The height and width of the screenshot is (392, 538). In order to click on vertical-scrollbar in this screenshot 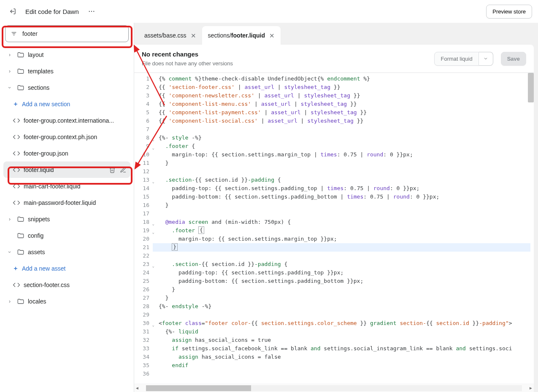, I will do `click(531, 88)`.